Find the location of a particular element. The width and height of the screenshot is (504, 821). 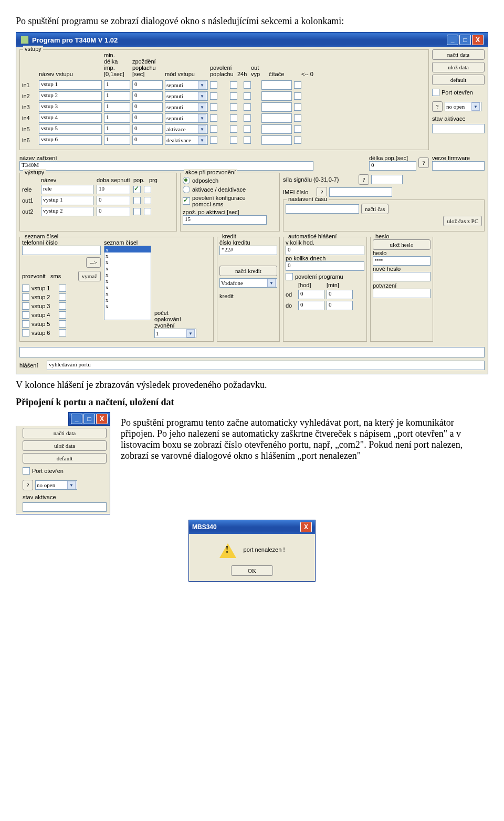

vymaz-button: vymaž is located at coordinates (89, 276).